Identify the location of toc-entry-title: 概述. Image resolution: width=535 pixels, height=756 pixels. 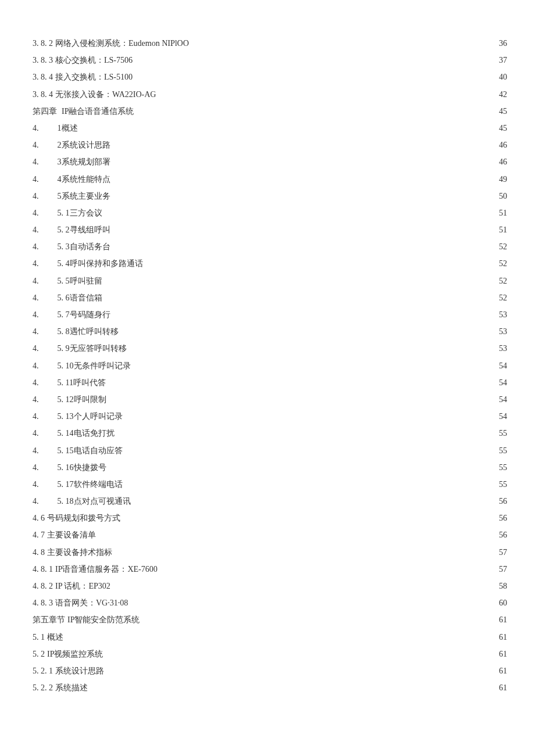
(55, 637).